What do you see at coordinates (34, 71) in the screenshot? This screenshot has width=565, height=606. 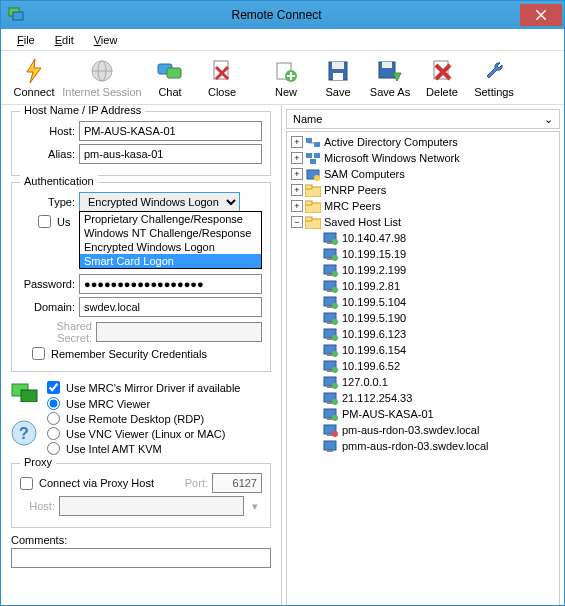 I see `lightning-icon` at bounding box center [34, 71].